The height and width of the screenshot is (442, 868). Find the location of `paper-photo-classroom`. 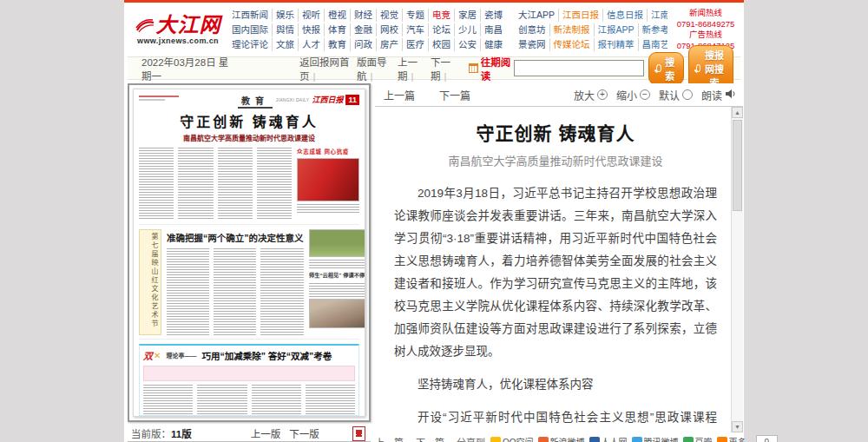

paper-photo-classroom is located at coordinates (338, 313).